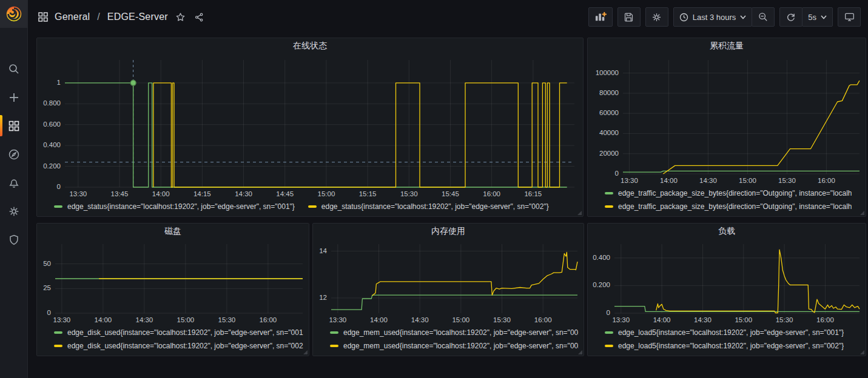 This screenshot has height=378, width=868. I want to click on sidebar-item-explore, so click(14, 154).